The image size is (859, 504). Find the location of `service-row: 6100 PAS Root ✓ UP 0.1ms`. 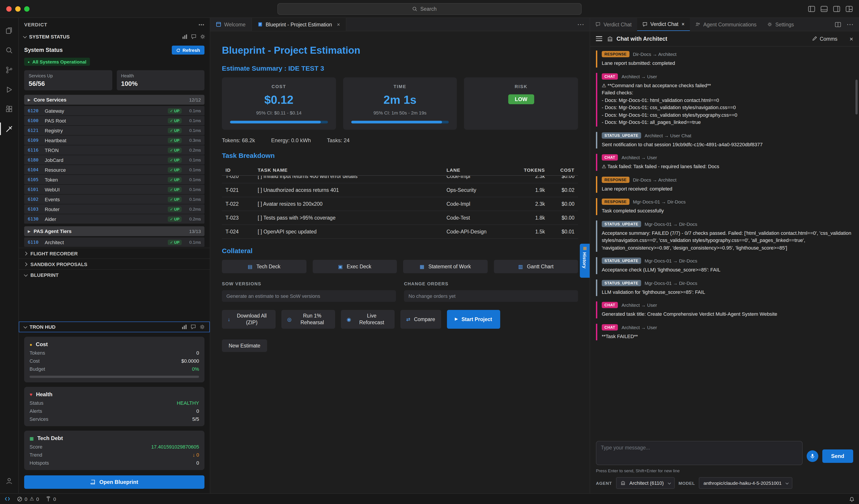

service-row: 6100 PAS Root ✓ UP 0.1ms is located at coordinates (115, 121).